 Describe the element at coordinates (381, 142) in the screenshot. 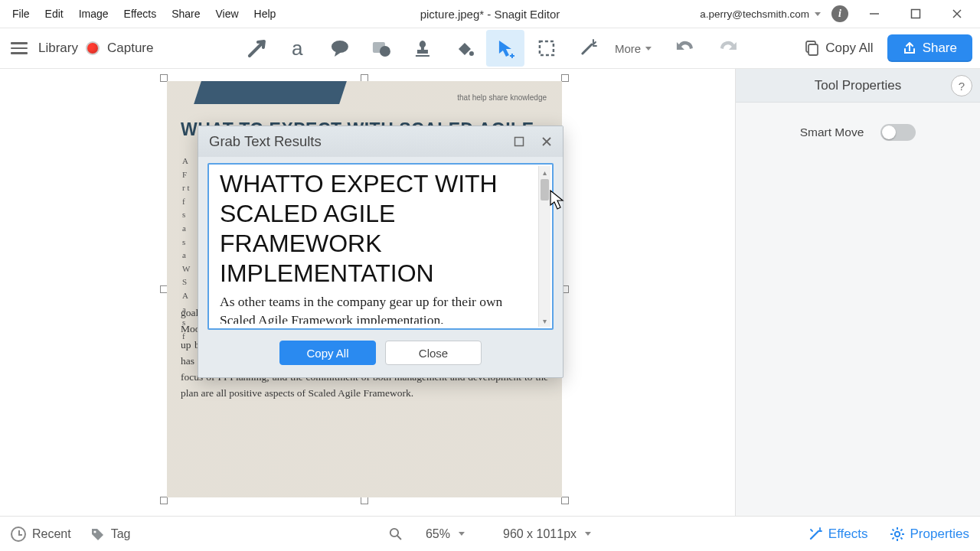

I see `dialog-titlebar: Grab Text Results` at that location.